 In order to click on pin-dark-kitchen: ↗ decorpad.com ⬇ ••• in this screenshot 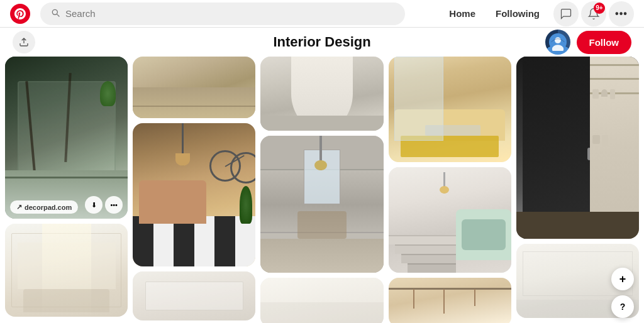, I will do `click(67, 138)`.